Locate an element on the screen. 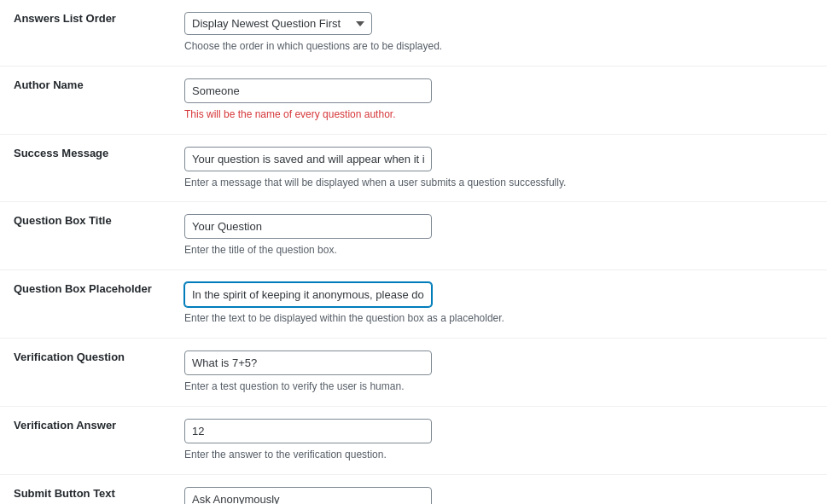 The height and width of the screenshot is (504, 827). hint-verification-question: Enter a test question to verify the user… is located at coordinates (498, 387).